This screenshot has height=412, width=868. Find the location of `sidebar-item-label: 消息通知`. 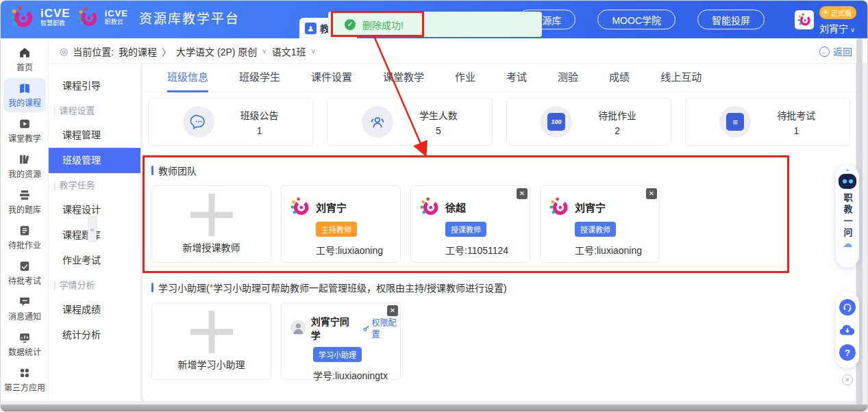

sidebar-item-label: 消息通知 is located at coordinates (25, 316).